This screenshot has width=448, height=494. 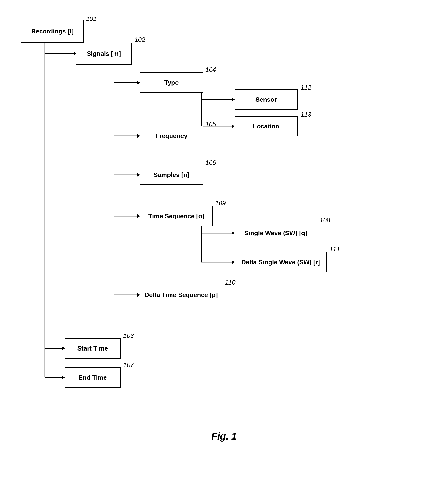 I want to click on sensor-label: Sensor, so click(x=266, y=99).